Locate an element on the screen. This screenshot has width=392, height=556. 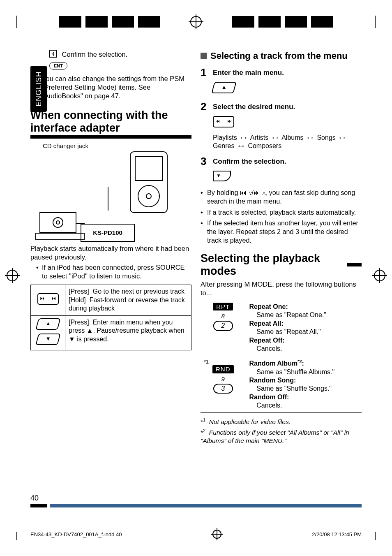
step-number: 2 is located at coordinates (205, 107).